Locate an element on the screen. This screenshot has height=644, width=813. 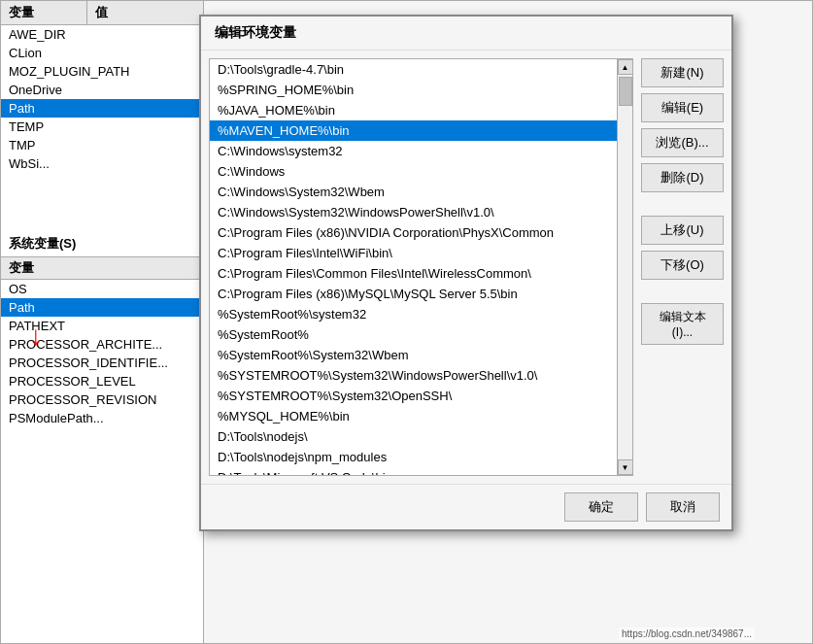
scrollbar: ▲ ▼ is located at coordinates (625, 267).